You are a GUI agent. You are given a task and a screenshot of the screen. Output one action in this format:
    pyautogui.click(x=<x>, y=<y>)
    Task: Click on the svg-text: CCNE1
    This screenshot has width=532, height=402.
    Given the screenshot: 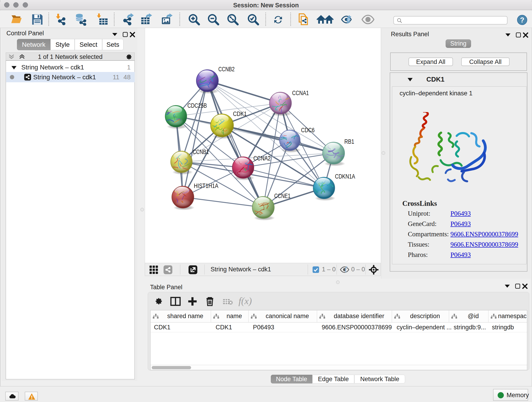 What is the action you would take?
    pyautogui.click(x=282, y=196)
    